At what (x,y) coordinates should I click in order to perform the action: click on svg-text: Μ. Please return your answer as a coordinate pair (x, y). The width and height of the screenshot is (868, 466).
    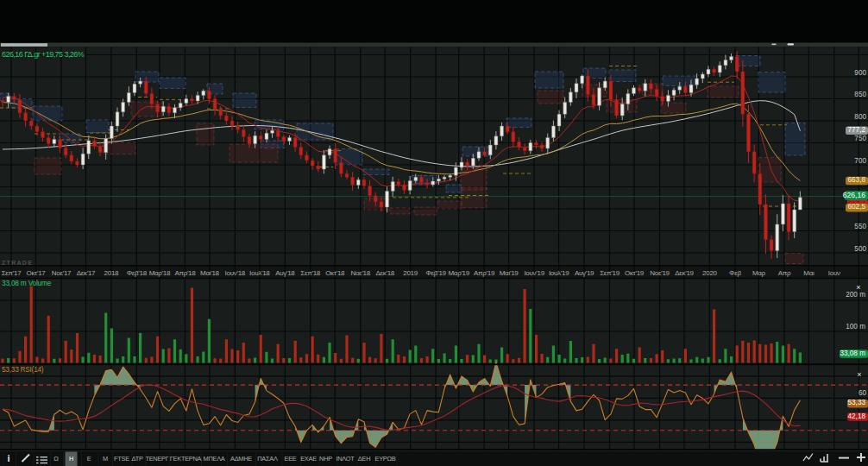
    Looking at the image, I should click on (105, 459).